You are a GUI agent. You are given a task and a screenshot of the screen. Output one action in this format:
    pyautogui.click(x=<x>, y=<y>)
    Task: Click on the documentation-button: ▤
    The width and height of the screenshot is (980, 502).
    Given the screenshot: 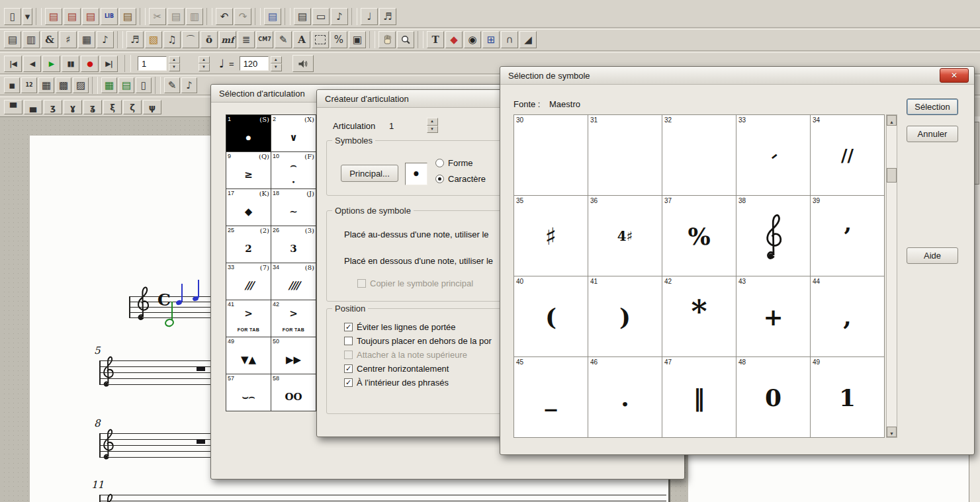 What is the action you would take?
    pyautogui.click(x=128, y=17)
    